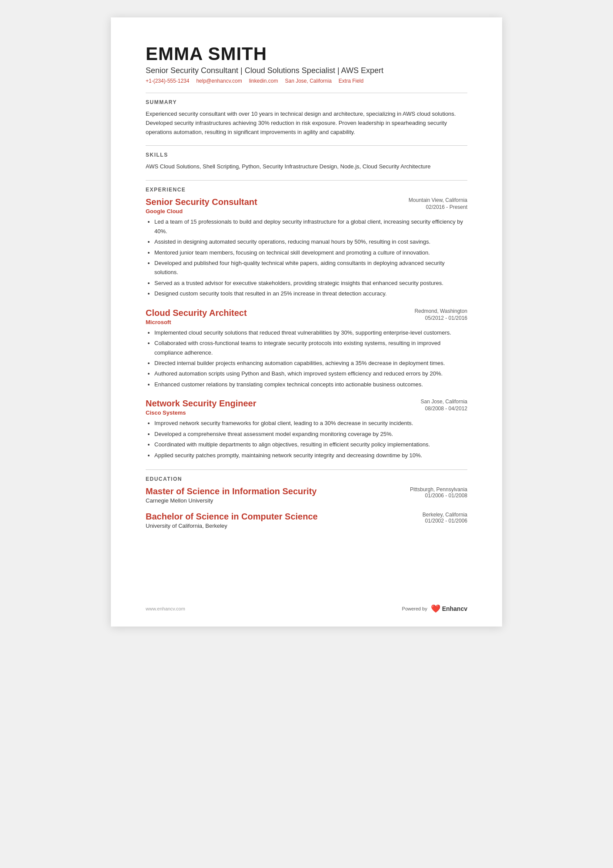 The image size is (613, 868). What do you see at coordinates (311, 363) in the screenshot?
I see `bullet-2-3: Directed internal builder projects enhan…` at bounding box center [311, 363].